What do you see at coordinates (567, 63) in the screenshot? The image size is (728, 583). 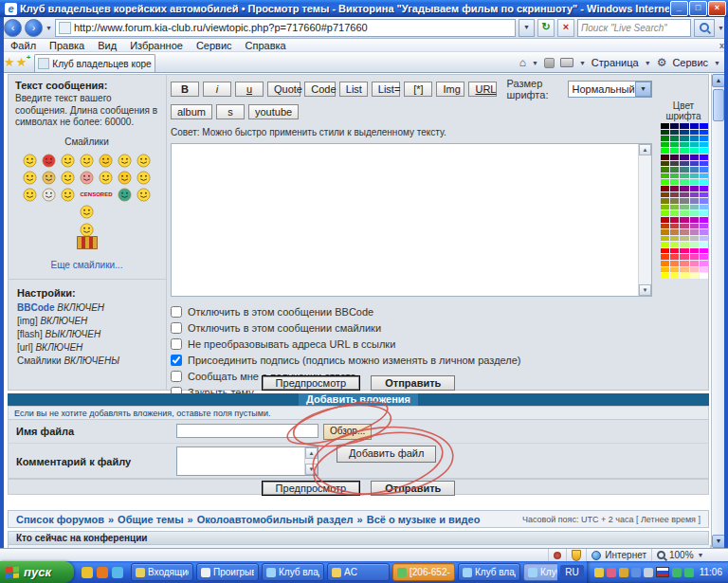 I see `printer-icon` at bounding box center [567, 63].